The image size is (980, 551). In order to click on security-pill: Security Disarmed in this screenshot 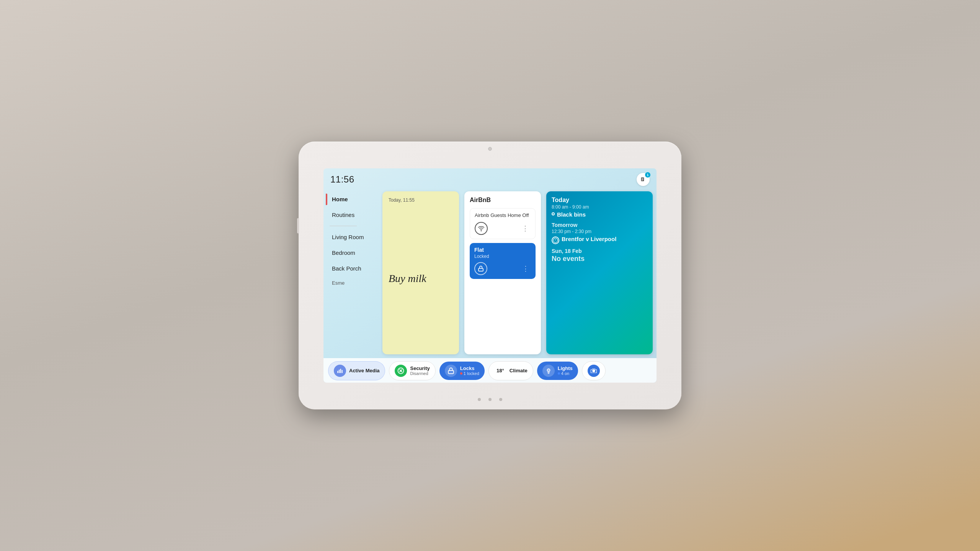, I will do `click(412, 371)`.